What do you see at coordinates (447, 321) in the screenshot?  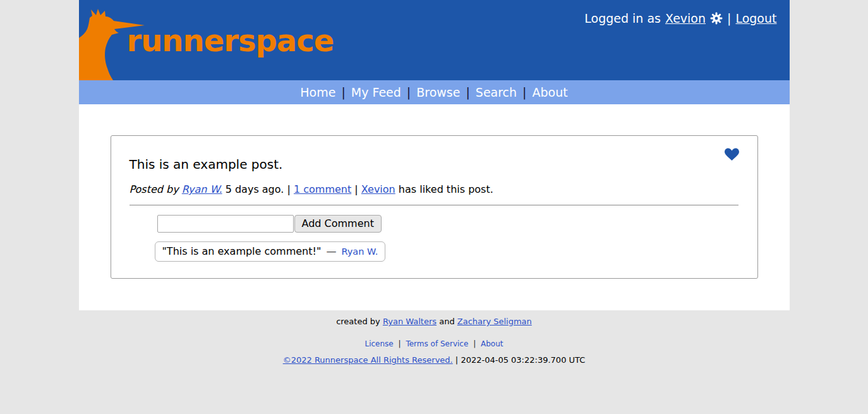 I see `and-label: and` at bounding box center [447, 321].